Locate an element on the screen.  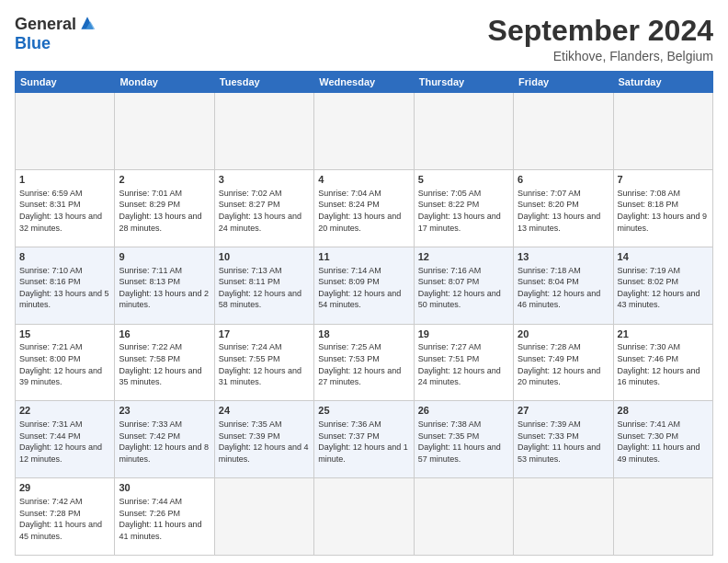
day-info: Sunrise: 7:05 AMSunset: 8:22 PMDaylight:… is located at coordinates (463, 211).